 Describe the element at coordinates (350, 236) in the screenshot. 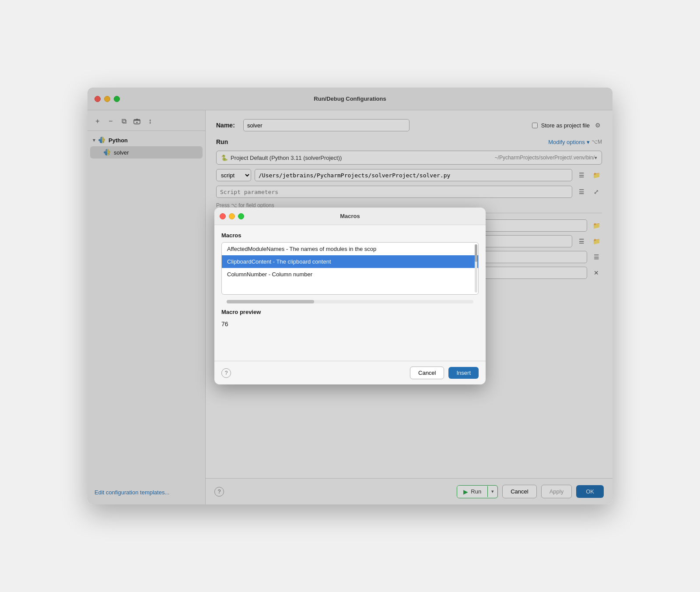

I see `macros-section-label: Macros` at that location.